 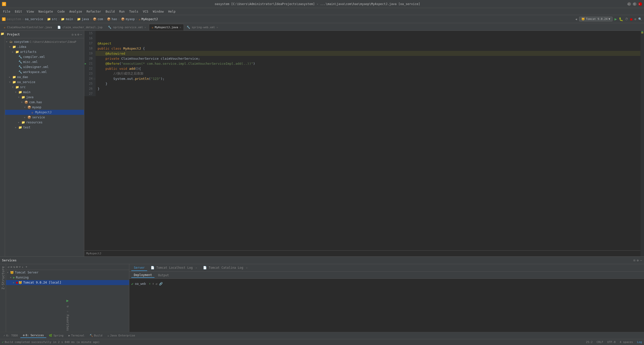 I want to click on services-tab-catalina-log: 📄 Tomcat Catalina Log ✕, so click(x=225, y=268).